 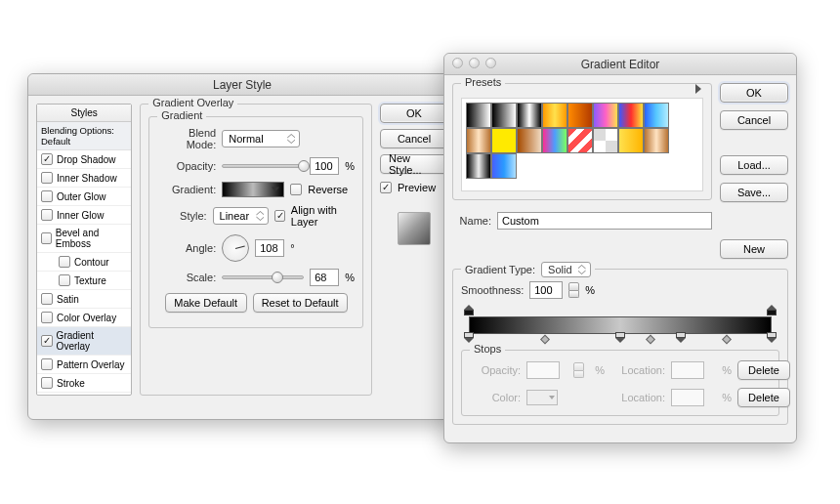 I want to click on effect-outer-glow: Outer Glow, so click(x=84, y=197).